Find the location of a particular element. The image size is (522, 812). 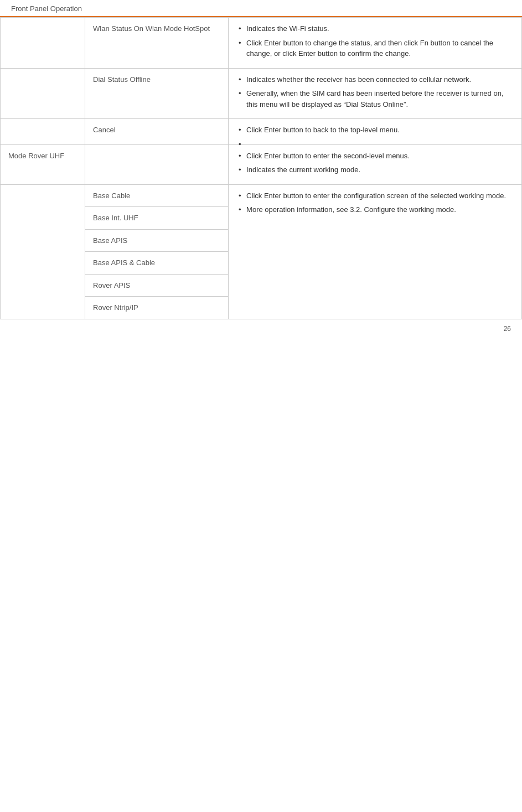

col-left-4: Mode Rover UHF is located at coordinates (43, 164).